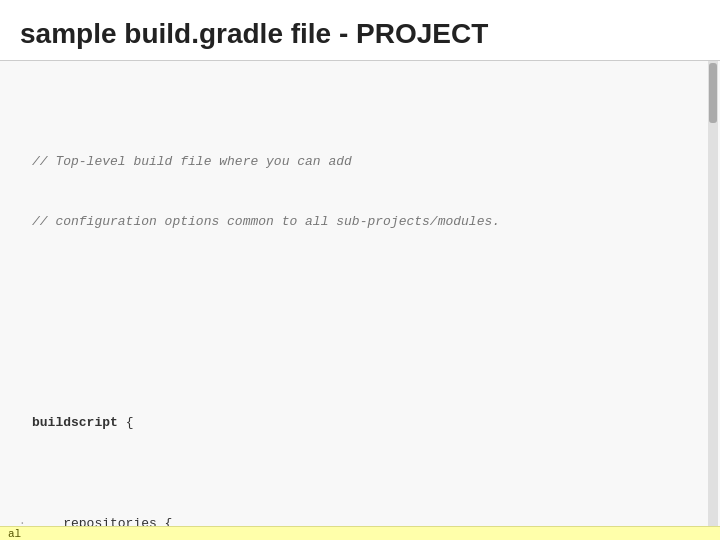 The width and height of the screenshot is (720, 540). Describe the element at coordinates (713, 93) in the screenshot. I see `scroll-thumb` at that location.